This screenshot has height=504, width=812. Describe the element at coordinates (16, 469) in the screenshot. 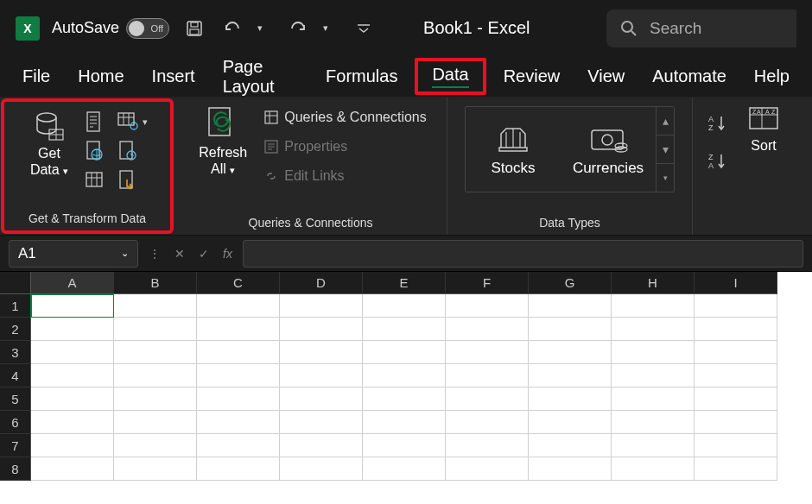

I see `row-header: 8` at that location.